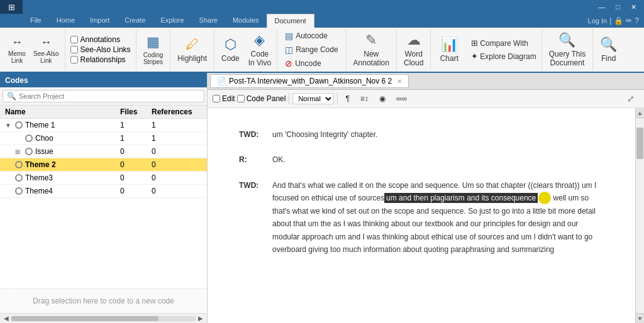 The height and width of the screenshot is (323, 644). What do you see at coordinates (103, 300) in the screenshot?
I see `drag-zone: Drag selection here to code to a new cod…` at bounding box center [103, 300].